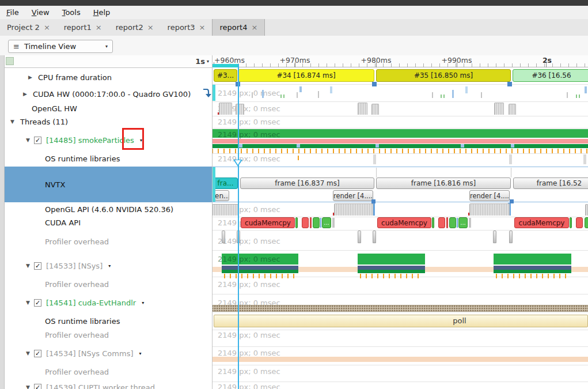 This screenshot has height=389, width=588. Describe the element at coordinates (108, 184) in the screenshot. I see `tree-row-nvtx-selected: NVTX` at that location.